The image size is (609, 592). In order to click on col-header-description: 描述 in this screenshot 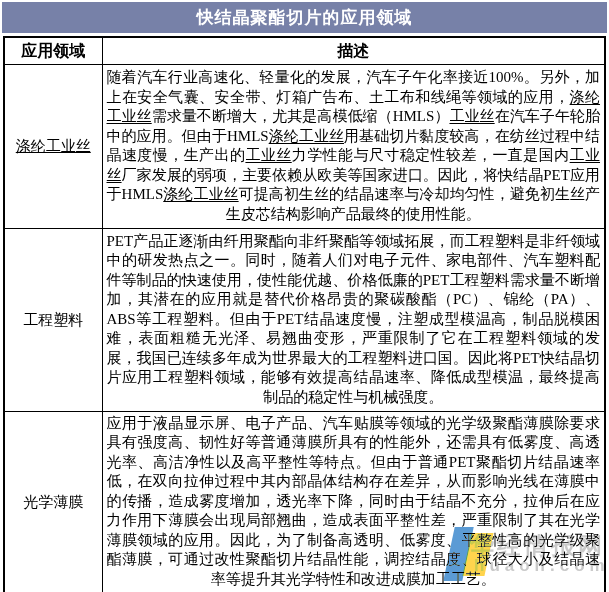, I will do `click(354, 51)`.